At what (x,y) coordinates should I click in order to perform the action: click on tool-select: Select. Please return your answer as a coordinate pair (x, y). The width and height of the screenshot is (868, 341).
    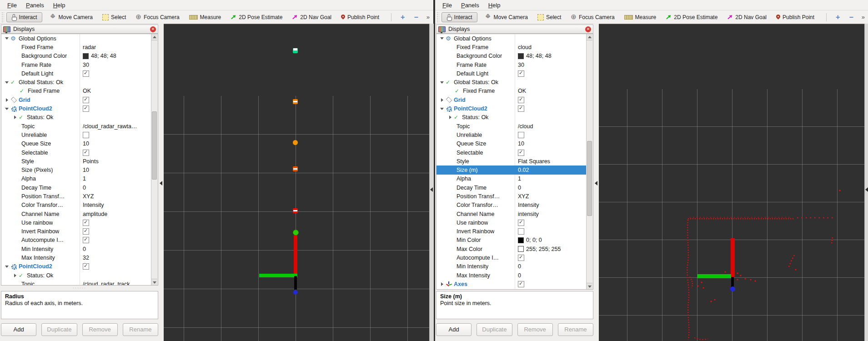
    Looking at the image, I should click on (114, 17).